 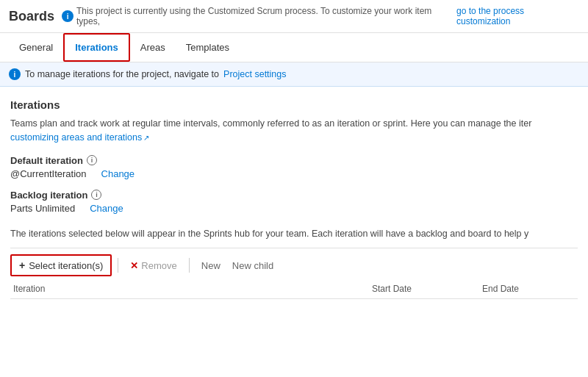 What do you see at coordinates (253, 266) in the screenshot?
I see `new-child-button: New child` at bounding box center [253, 266].